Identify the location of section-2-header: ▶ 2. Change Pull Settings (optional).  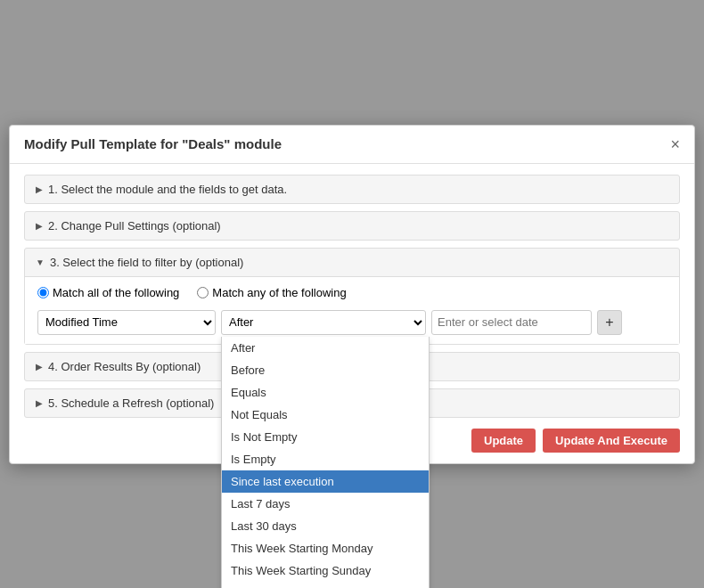
(352, 226).